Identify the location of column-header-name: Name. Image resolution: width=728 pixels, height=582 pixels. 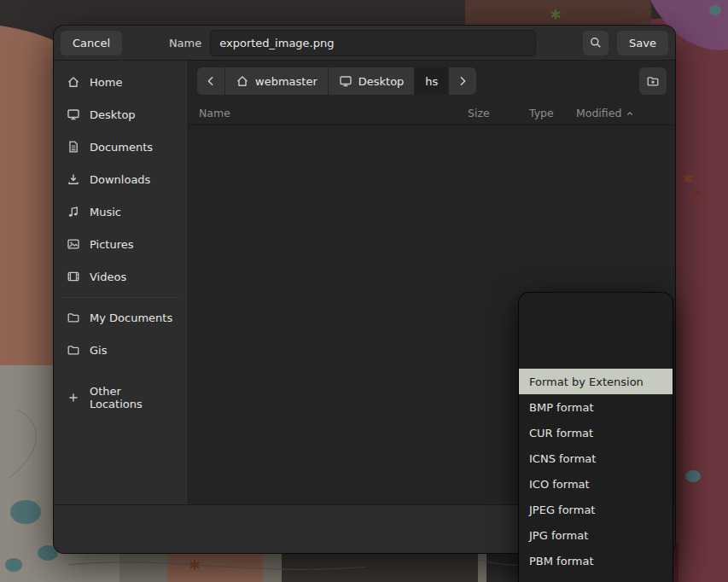
(333, 113).